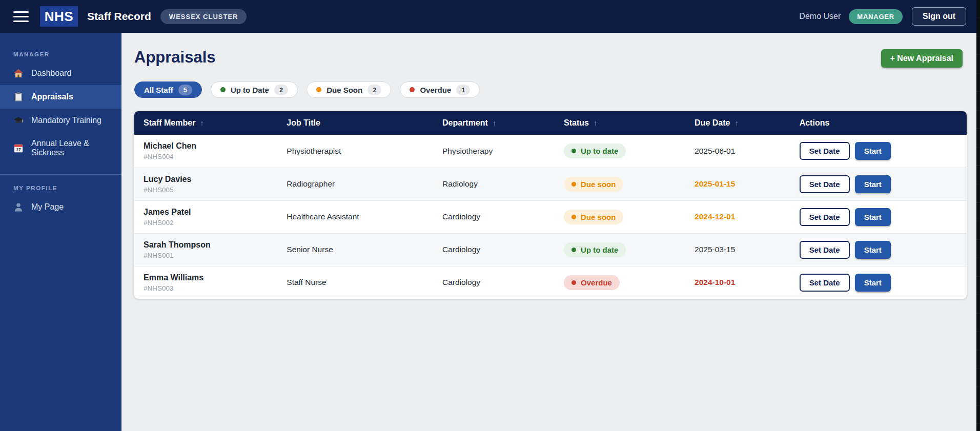 The height and width of the screenshot is (431, 980). Describe the element at coordinates (60, 148) in the screenshot. I see `sidebar-item-annual-leave: 17 Annual Leave & Sickness` at that location.